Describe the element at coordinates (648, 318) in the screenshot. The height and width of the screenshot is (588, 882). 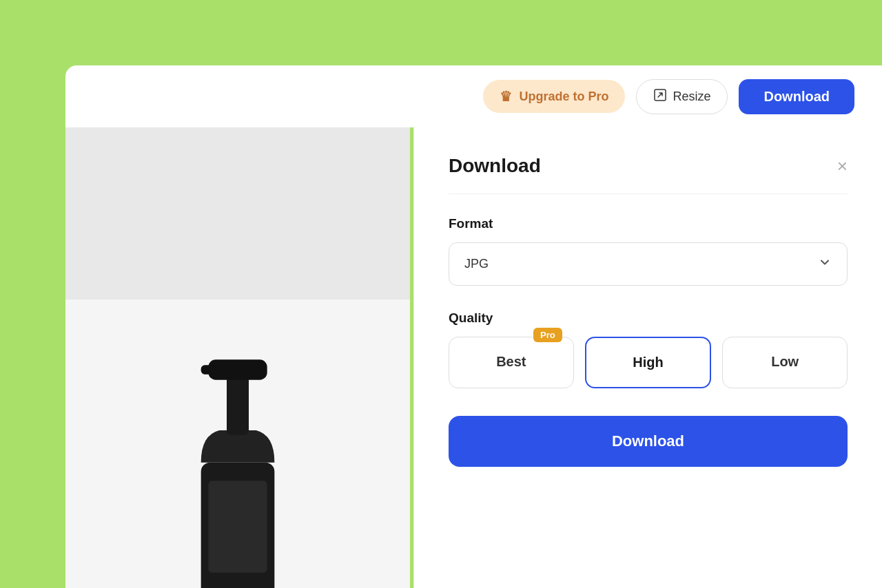
I see `quality-label: Quality` at that location.